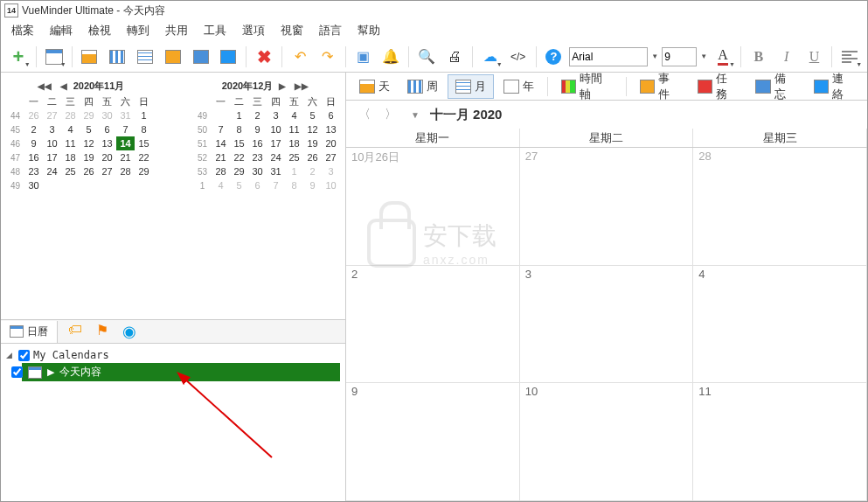  I want to click on tab-calendars: 日曆, so click(30, 332).